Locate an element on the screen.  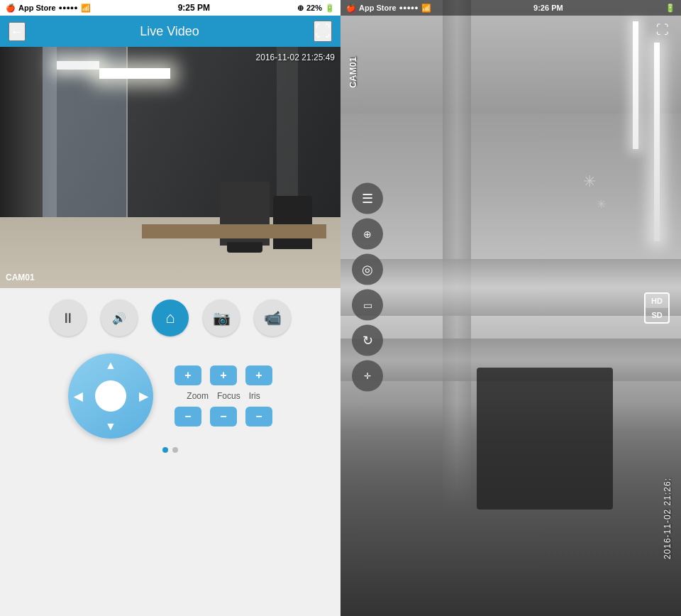
time-right: 9:26 PM is located at coordinates (548, 8).